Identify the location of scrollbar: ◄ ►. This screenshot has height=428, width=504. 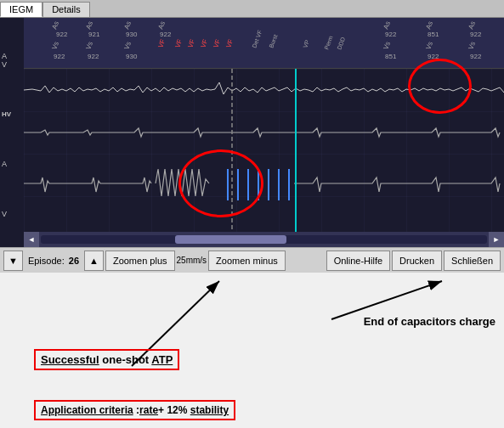
(263, 239).